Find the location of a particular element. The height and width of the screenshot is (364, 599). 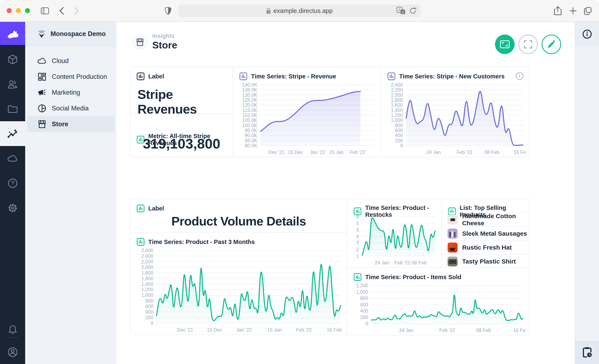

tab-overview-icon is located at coordinates (588, 11).